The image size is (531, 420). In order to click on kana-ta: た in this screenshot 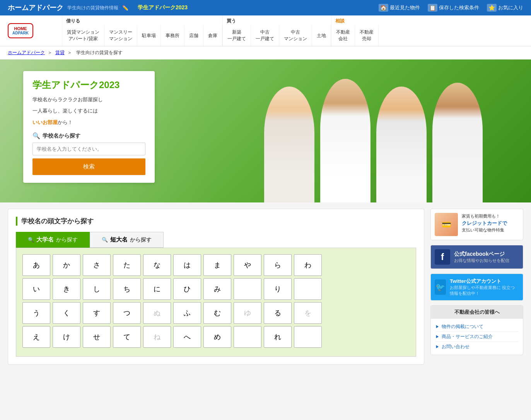, I will do `click(127, 265)`.